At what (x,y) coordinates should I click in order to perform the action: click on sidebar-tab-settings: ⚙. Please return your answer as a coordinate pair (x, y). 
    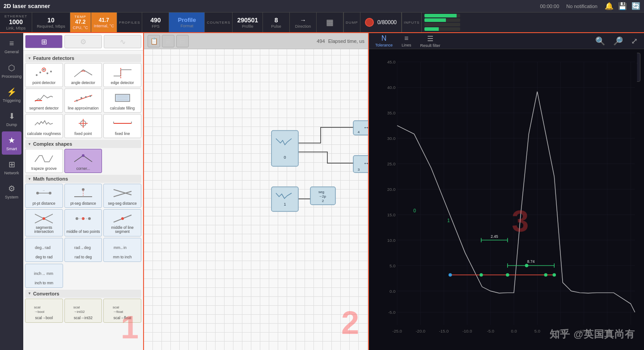
    Looking at the image, I should click on (83, 42).